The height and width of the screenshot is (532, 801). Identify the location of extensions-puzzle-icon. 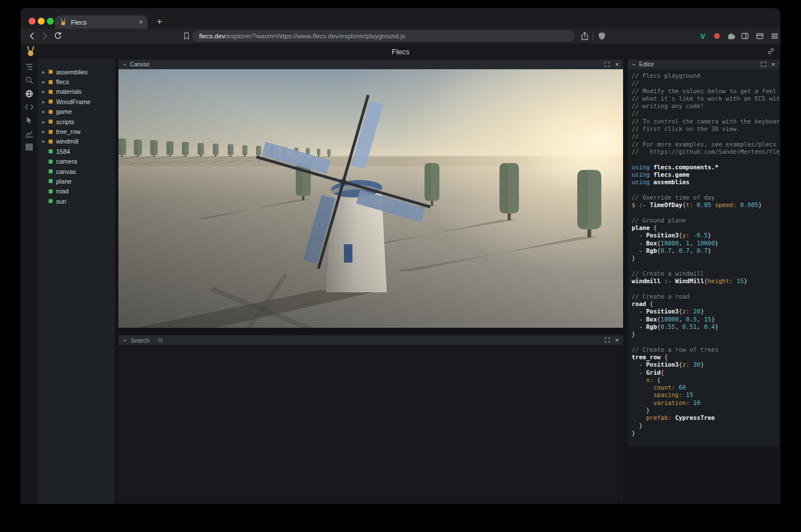
(731, 36).